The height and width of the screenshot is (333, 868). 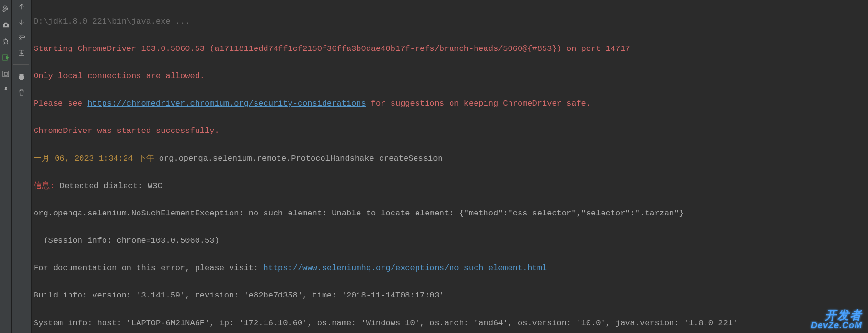 I want to click on console-line: System info: host: 'LAPTOP-6M21NA6F', ip…, so click(x=451, y=323).